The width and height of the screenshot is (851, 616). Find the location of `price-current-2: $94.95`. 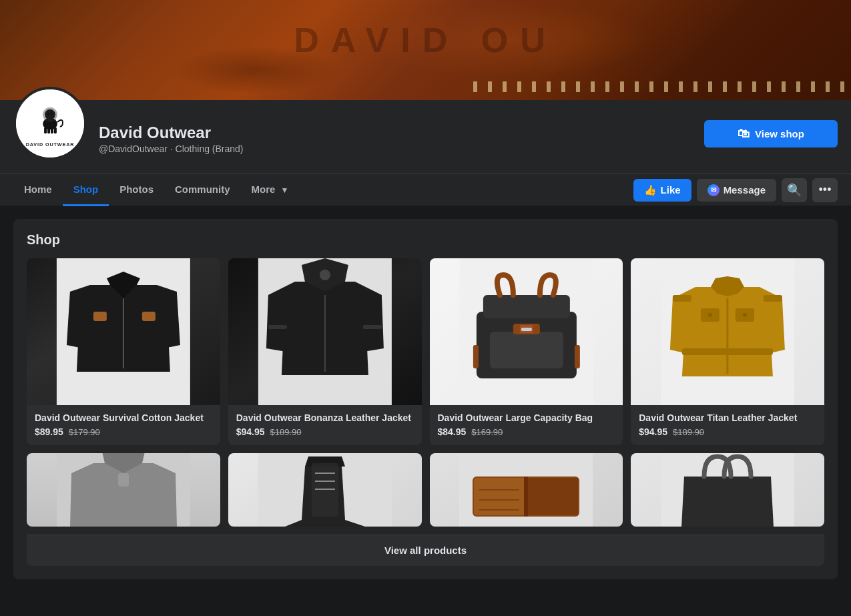

price-current-2: $94.95 is located at coordinates (251, 432).